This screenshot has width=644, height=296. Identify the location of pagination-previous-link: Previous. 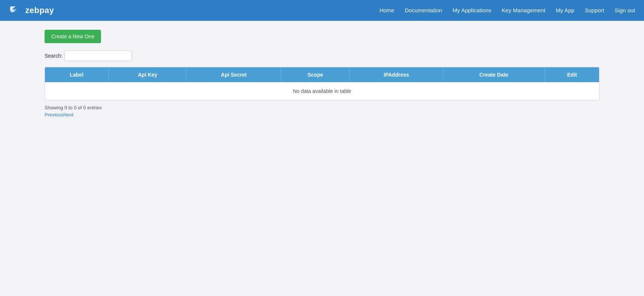
(54, 115).